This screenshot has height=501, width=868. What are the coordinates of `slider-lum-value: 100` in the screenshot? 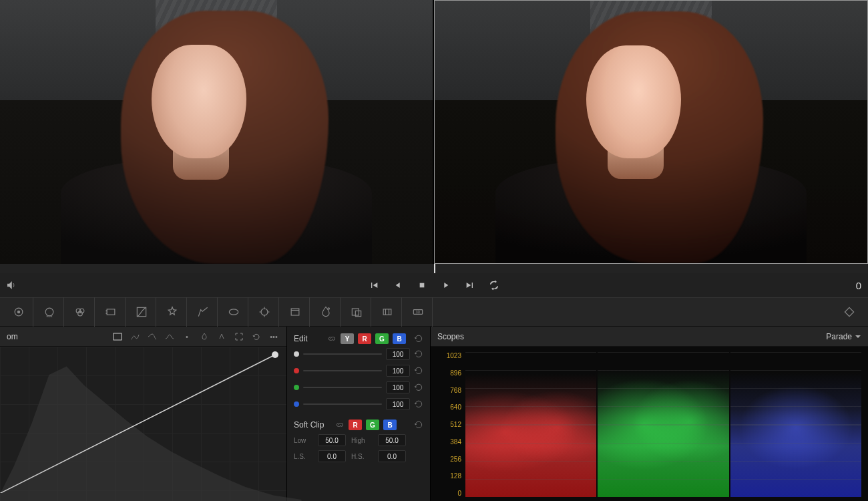 It's located at (398, 354).